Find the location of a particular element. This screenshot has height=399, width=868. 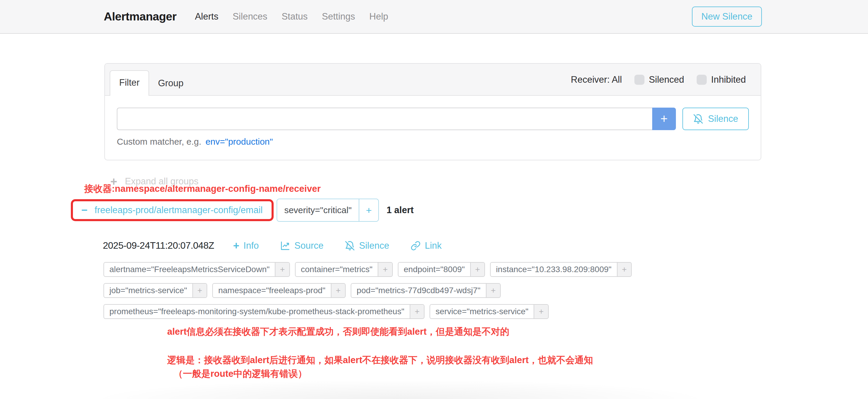

alert-label-pill: endpoint="8009" + is located at coordinates (441, 270).